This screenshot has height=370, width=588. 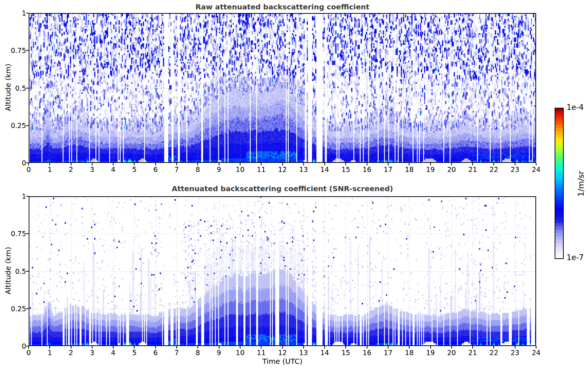 I want to click on colorbar-max-label: 1e-4, so click(x=575, y=107).